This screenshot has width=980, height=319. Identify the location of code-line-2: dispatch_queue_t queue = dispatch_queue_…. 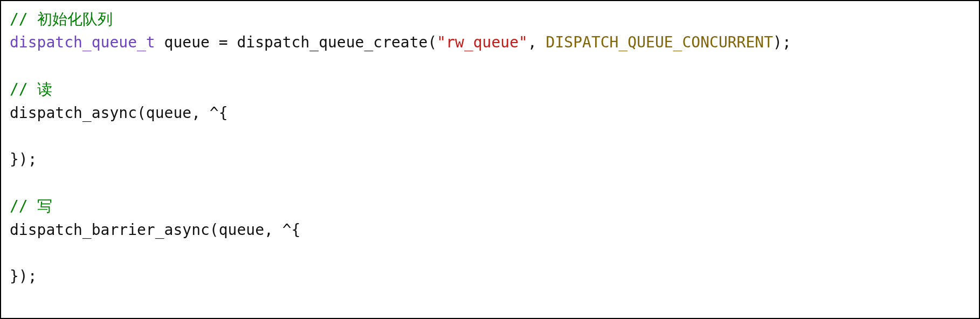
(490, 42).